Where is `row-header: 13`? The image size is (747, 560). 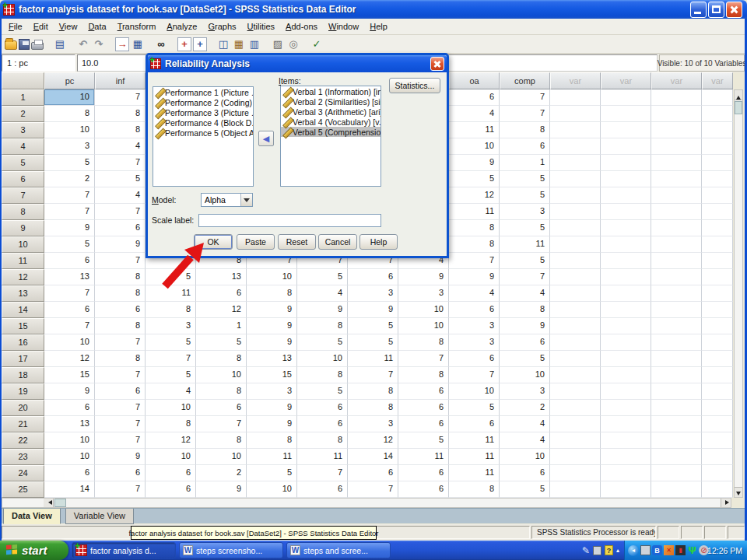 row-header: 13 is located at coordinates (23, 294).